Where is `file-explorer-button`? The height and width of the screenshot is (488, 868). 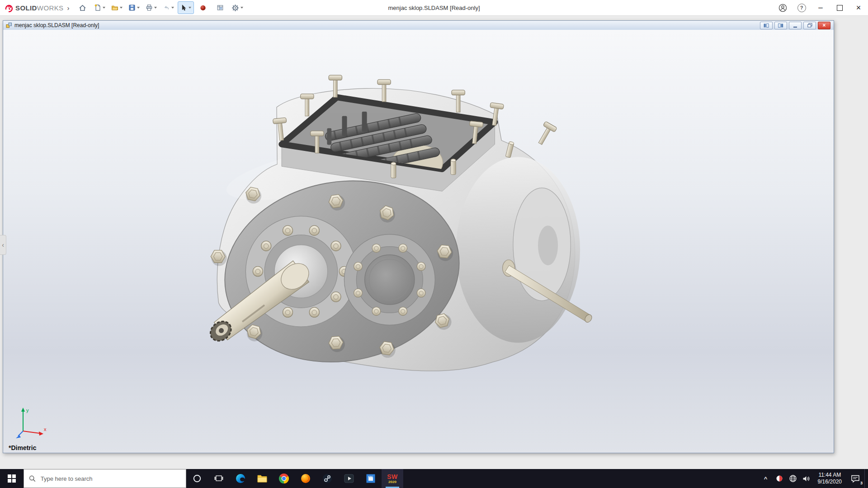
file-explorer-button is located at coordinates (262, 479).